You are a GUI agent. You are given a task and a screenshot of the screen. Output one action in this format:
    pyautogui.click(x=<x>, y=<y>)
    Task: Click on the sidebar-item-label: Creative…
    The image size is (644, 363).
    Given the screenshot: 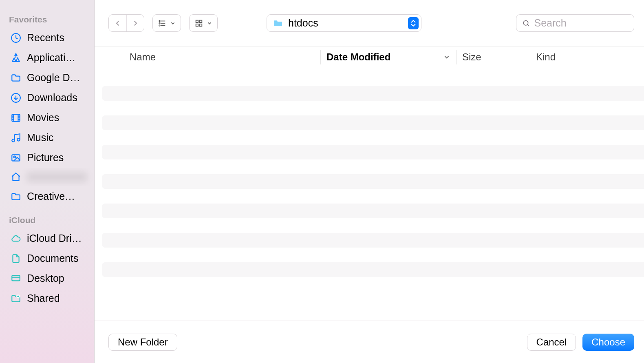 What is the action you would take?
    pyautogui.click(x=57, y=197)
    